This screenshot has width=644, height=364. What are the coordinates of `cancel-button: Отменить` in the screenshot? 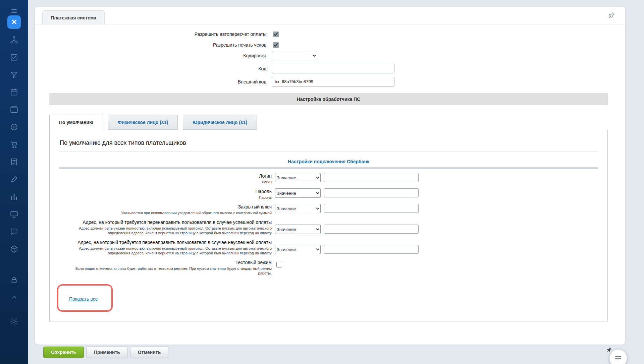 It's located at (149, 352).